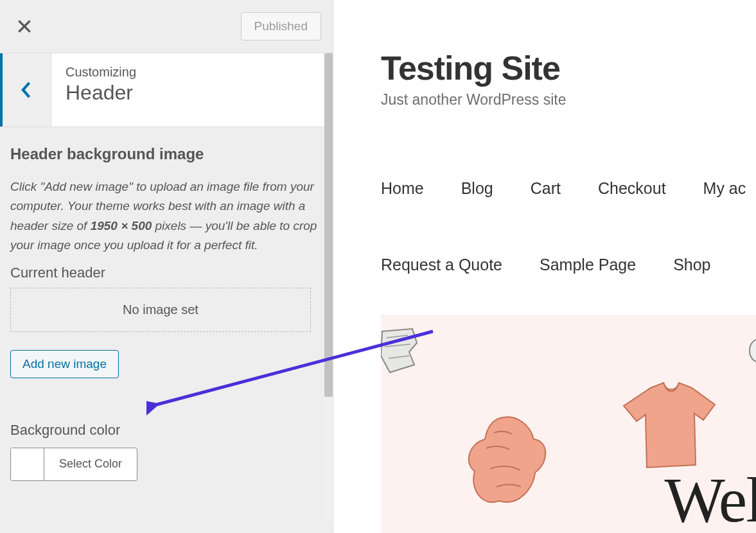 The height and width of the screenshot is (533, 756). Describe the element at coordinates (545, 54) in the screenshot. I see `site-header: Testing Site Just another WordPress site` at that location.